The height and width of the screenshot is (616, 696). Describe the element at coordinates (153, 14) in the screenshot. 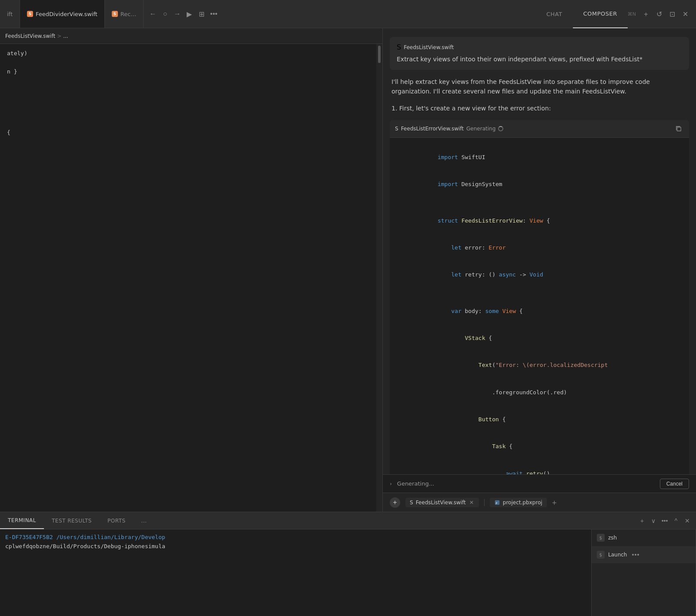

I see `action-back-btn: ←` at that location.